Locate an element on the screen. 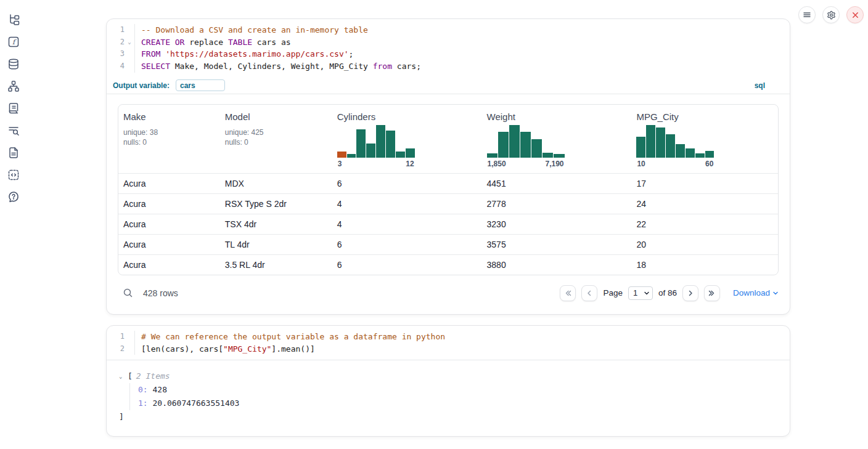 The image size is (868, 449). next-page-button is located at coordinates (690, 293).